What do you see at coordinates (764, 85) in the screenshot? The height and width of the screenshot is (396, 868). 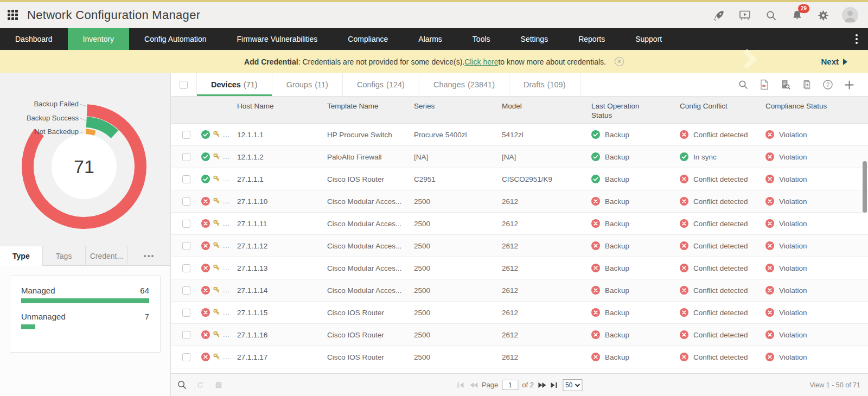 I see `pdf-export-icon` at bounding box center [764, 85].